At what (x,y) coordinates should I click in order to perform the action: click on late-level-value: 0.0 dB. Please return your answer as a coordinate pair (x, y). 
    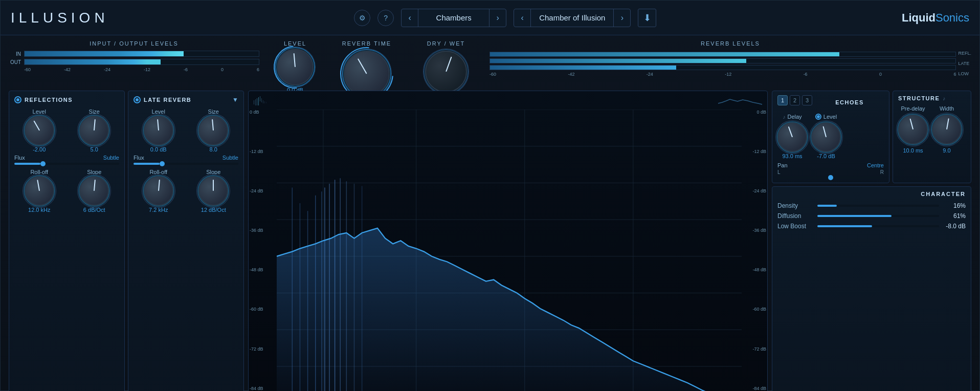
    Looking at the image, I should click on (159, 149).